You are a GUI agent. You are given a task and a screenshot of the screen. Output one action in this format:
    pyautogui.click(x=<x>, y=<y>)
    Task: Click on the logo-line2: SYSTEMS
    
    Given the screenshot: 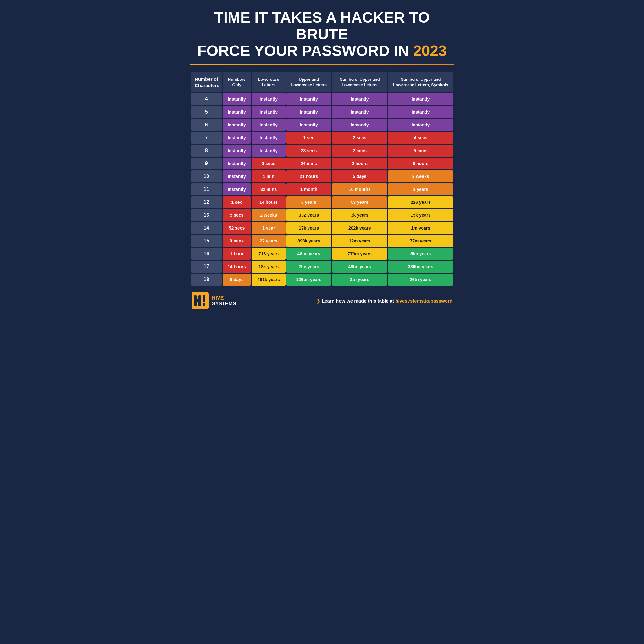 What is the action you would take?
    pyautogui.click(x=224, y=304)
    